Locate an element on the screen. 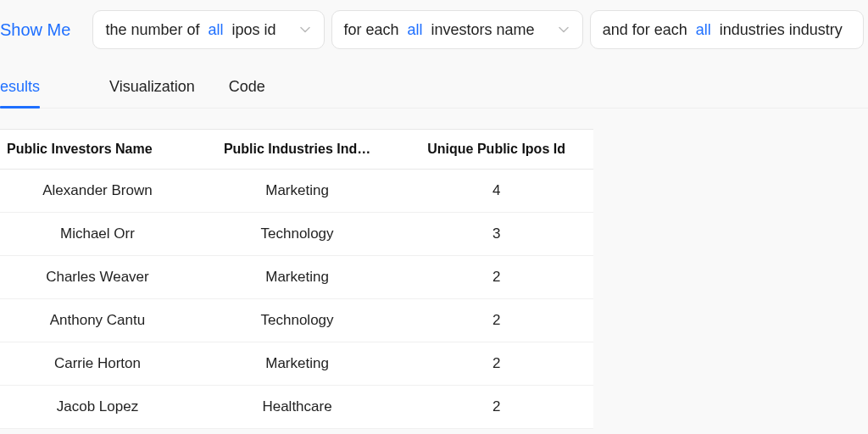  selector-field: industries industry is located at coordinates (785, 31).